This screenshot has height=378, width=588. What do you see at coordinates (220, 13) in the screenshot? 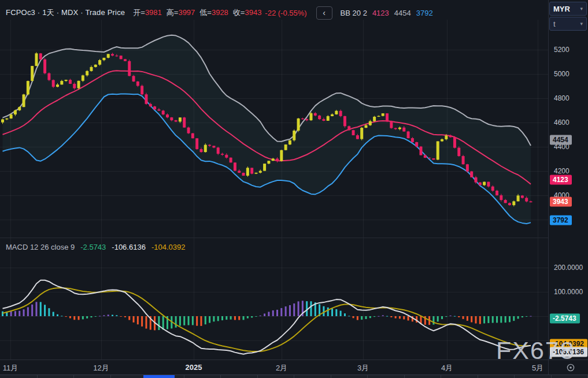
I see `chart-legend-row: FCPOc3 · 1天 · MDX · Trade Price 开=3981 高…` at bounding box center [220, 13].